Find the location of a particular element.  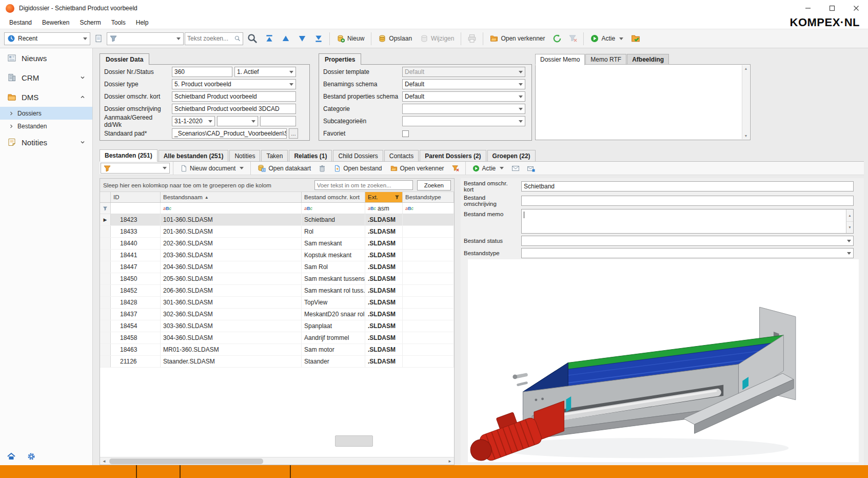

go-previous-button is located at coordinates (286, 39).